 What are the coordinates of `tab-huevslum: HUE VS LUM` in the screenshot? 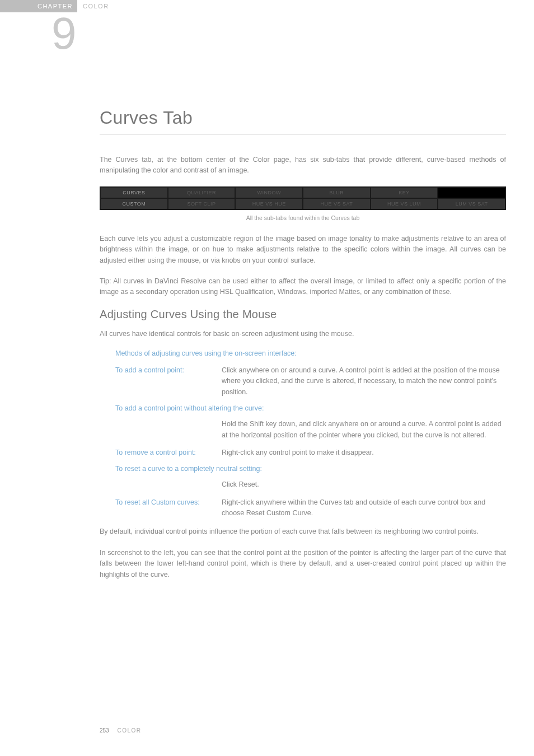 It's located at (404, 204).